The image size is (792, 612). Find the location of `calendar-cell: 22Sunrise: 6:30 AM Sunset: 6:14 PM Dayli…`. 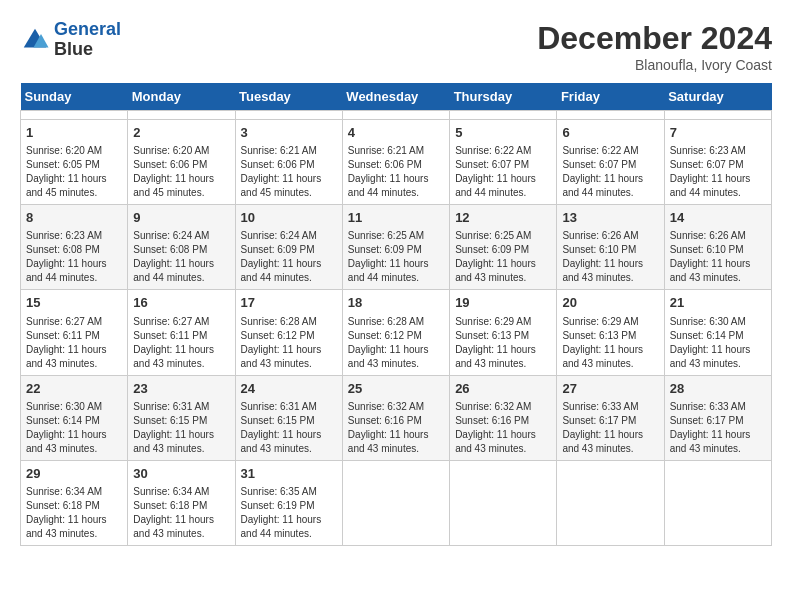

calendar-cell: 22Sunrise: 6:30 AM Sunset: 6:14 PM Dayli… is located at coordinates (74, 418).